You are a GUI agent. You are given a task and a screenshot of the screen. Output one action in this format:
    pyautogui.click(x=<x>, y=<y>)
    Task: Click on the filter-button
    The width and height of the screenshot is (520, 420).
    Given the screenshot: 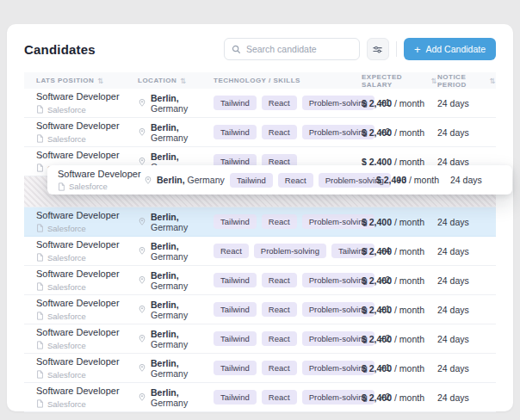 What is the action you would take?
    pyautogui.click(x=378, y=49)
    